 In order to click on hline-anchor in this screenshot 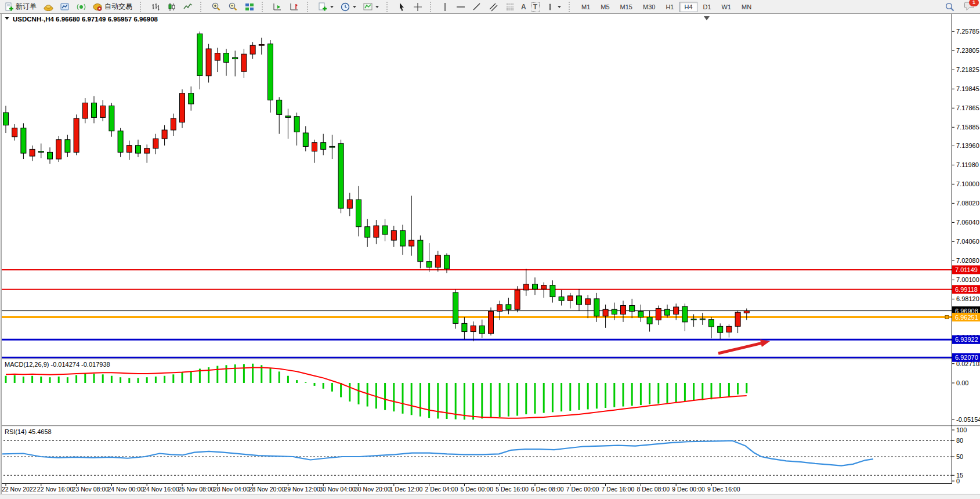, I will do `click(947, 317)`.